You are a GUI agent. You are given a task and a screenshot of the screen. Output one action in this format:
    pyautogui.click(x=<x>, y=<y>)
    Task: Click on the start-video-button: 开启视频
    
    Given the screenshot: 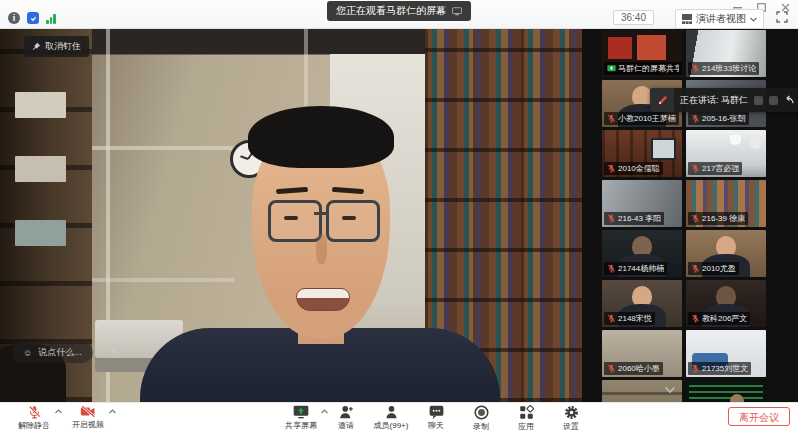 What is the action you would take?
    pyautogui.click(x=88, y=418)
    